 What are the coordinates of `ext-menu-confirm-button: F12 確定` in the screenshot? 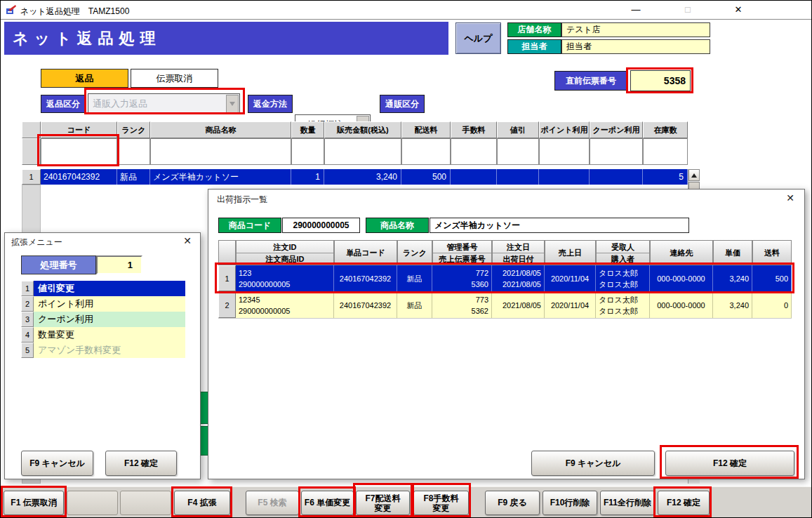 It's located at (141, 463).